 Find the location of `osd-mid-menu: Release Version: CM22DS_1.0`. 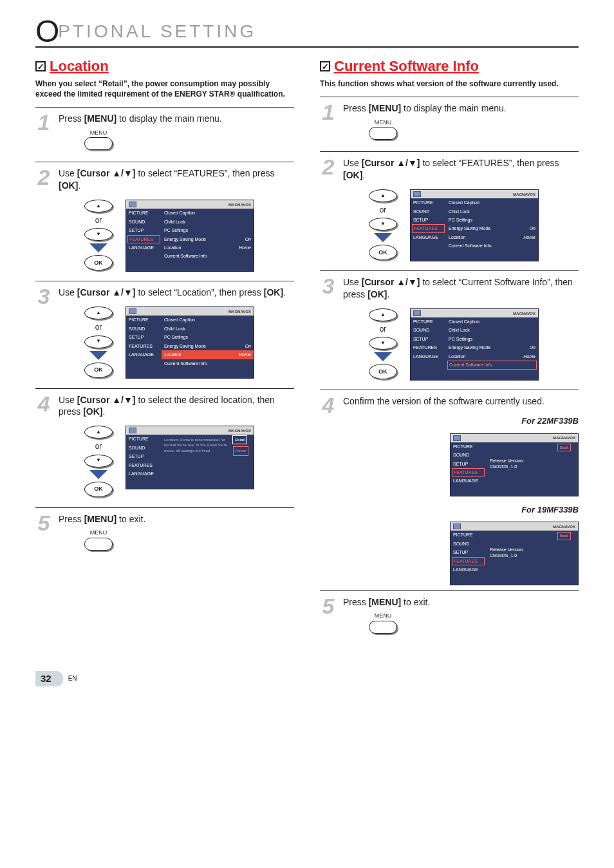

osd-mid-menu: Release Version: CM22DS_1.0 is located at coordinates (521, 464).